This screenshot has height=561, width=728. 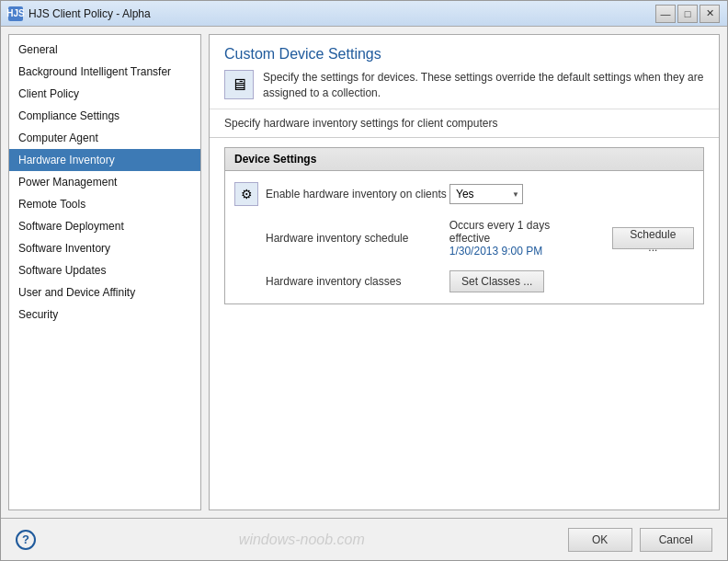 I want to click on header-desc-text: Specify the settings for devices. These …, so click(x=483, y=86).